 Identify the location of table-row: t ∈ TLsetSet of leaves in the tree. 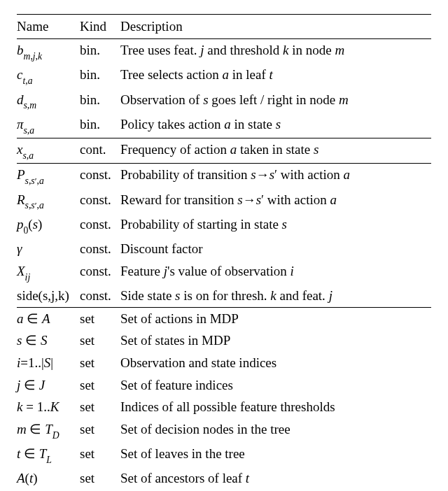
(224, 455).